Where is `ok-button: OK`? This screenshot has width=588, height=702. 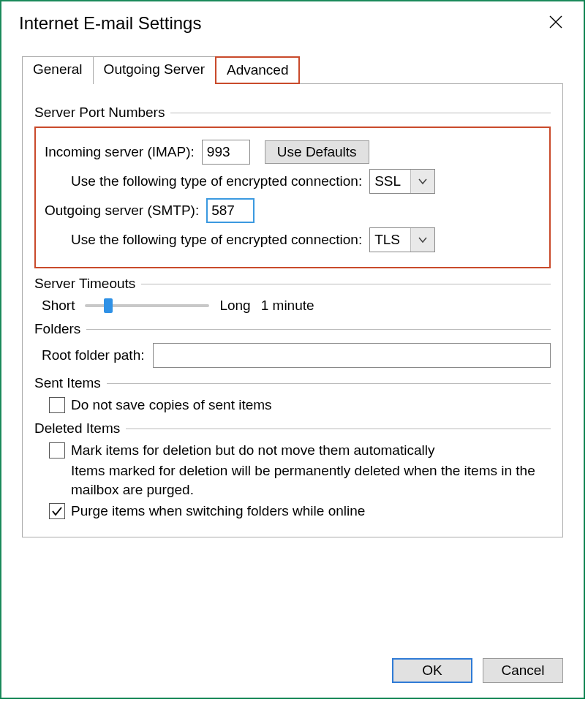
ok-button: OK is located at coordinates (432, 671).